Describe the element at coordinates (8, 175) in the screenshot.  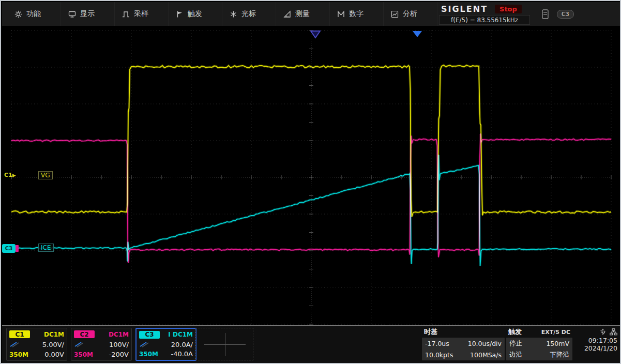
I see `c1-marker-text: C1` at that location.